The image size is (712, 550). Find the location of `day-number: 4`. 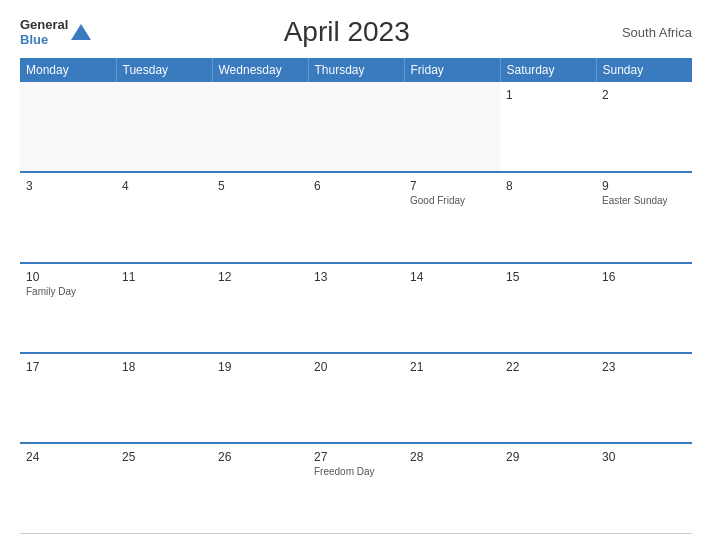

day-number: 4 is located at coordinates (164, 186).